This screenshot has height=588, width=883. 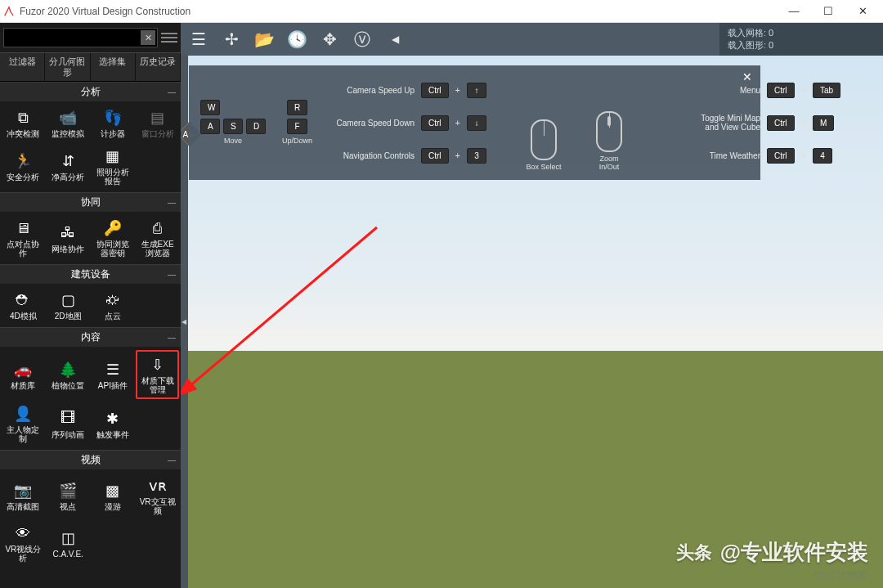 I want to click on status-panel: 载入网格: 0 载入图形: 0, so click(x=801, y=39).